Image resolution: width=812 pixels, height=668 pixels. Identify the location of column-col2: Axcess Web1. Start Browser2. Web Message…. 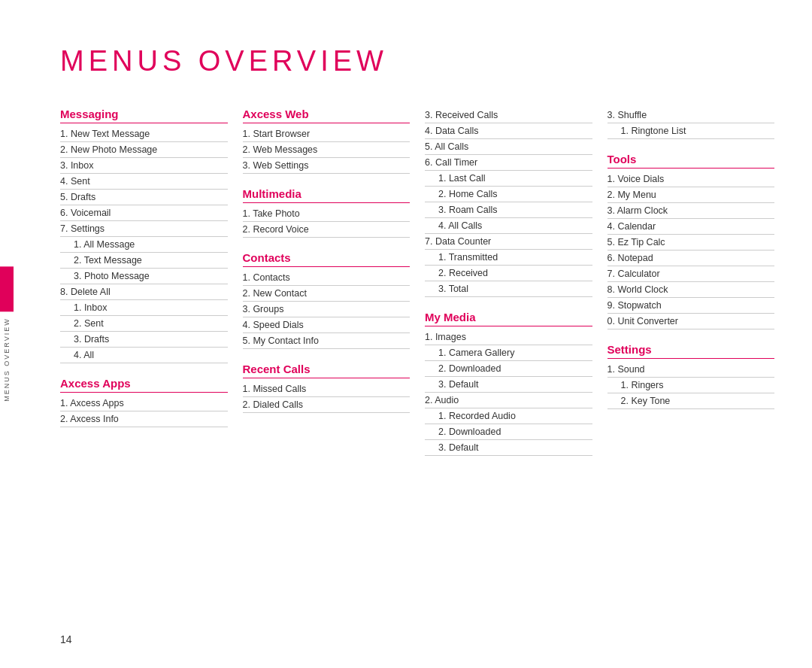
(334, 281).